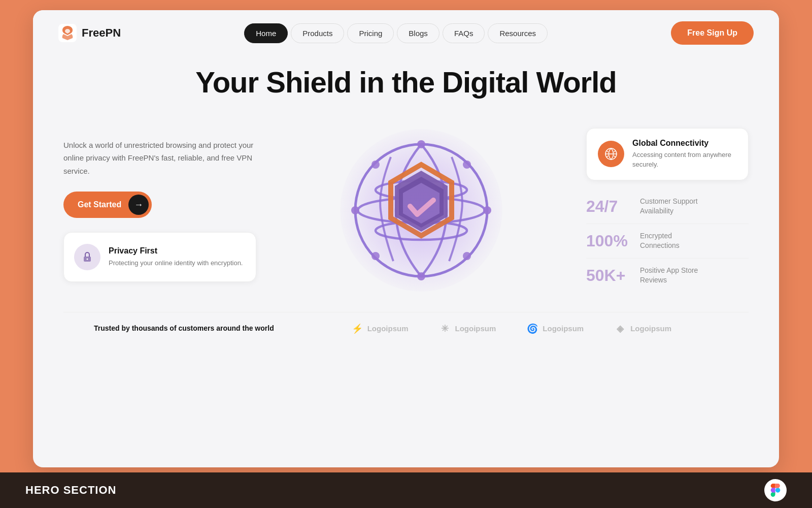  Describe the element at coordinates (406, 82) in the screenshot. I see `hero-title: Your Shield in the Digital World` at that location.